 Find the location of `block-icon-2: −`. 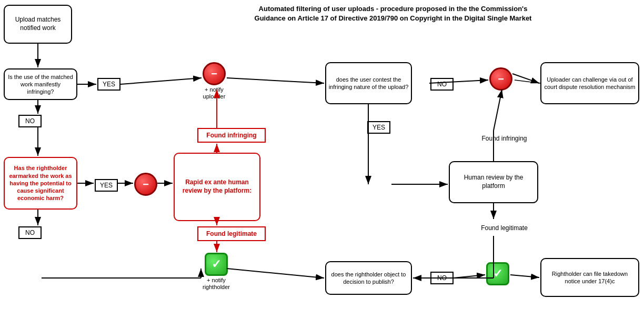

block-icon-2: − is located at coordinates (146, 184).